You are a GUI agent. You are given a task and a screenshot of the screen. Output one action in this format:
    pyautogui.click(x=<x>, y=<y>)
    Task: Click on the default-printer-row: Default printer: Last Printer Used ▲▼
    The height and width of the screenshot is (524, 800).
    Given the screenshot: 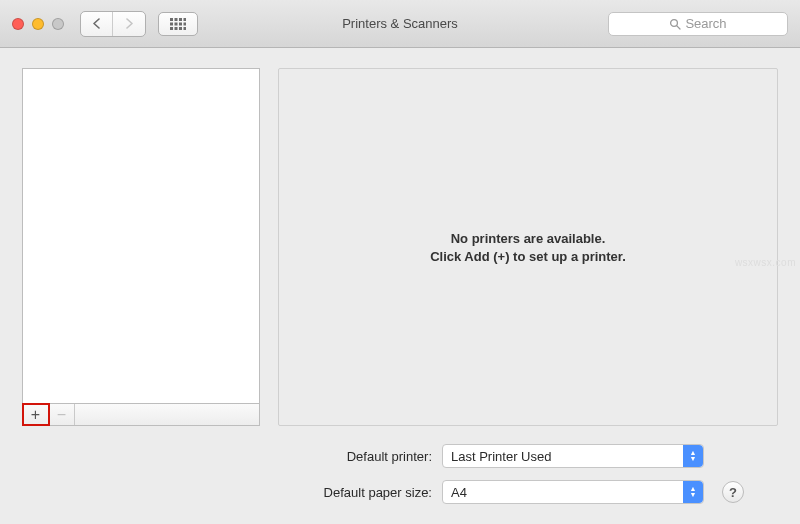 What is the action you would take?
    pyautogui.click(x=397, y=456)
    